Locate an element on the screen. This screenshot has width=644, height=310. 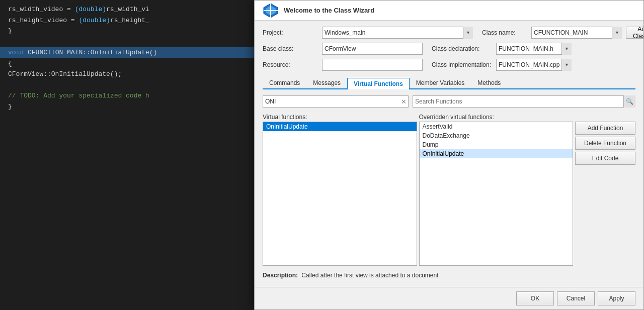
search-input-wrapper: 🔍 is located at coordinates (524, 101).